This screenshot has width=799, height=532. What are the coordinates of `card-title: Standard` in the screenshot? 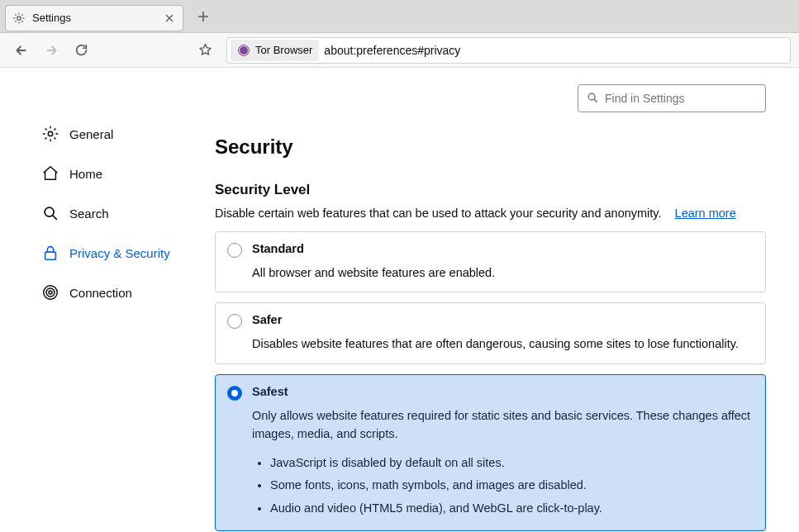 It's located at (502, 249).